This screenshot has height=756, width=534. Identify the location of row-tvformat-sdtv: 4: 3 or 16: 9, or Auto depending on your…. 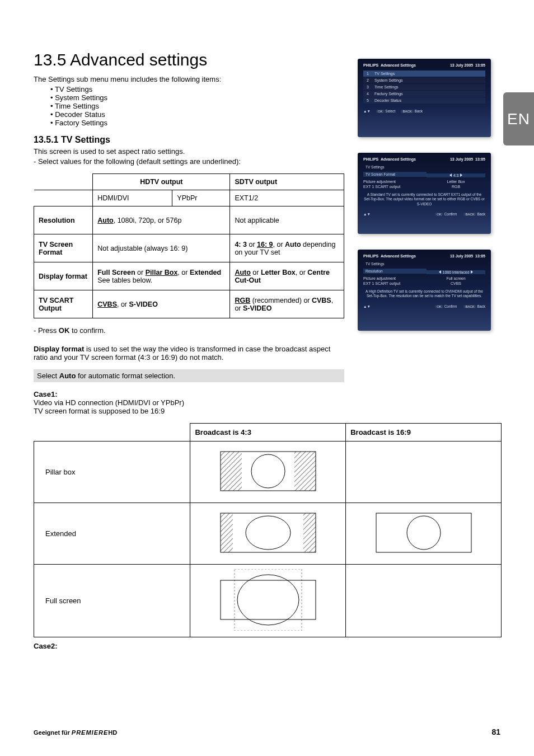
(287, 248).